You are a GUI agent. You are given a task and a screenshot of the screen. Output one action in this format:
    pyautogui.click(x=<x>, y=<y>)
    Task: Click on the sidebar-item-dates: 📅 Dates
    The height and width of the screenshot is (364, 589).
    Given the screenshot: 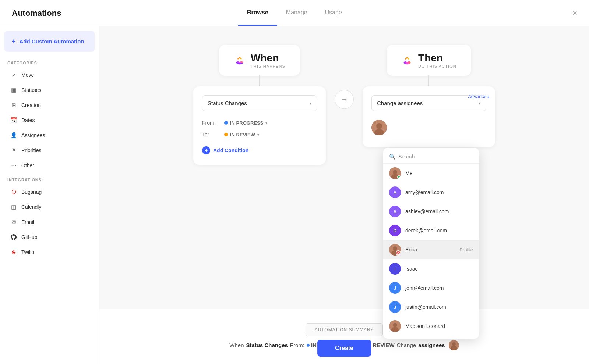 What is the action you would take?
    pyautogui.click(x=49, y=120)
    